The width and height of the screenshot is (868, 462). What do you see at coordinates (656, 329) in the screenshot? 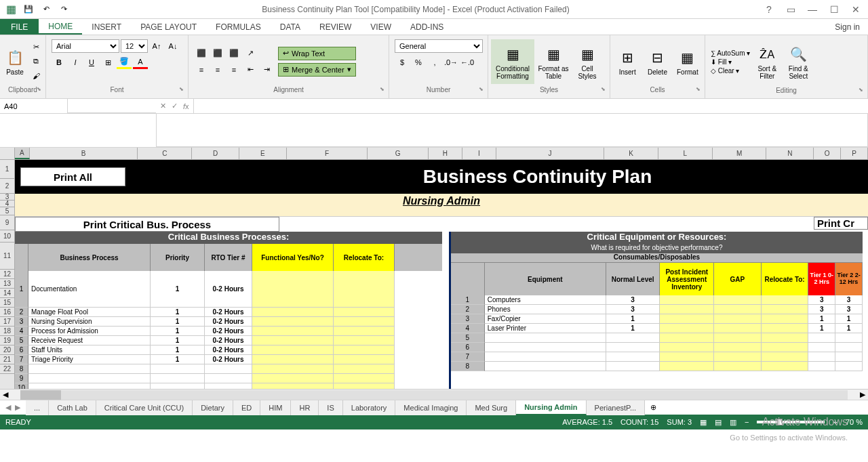
I see `equipment-row: 4Laser Printer111` at bounding box center [656, 329].